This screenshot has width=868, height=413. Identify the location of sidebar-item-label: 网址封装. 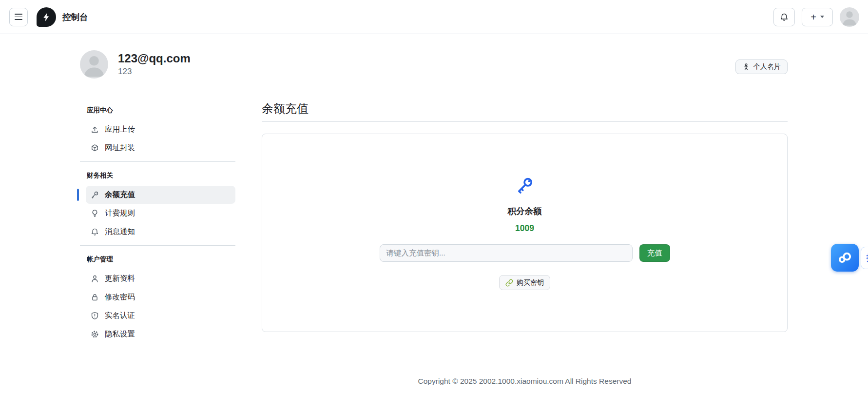
(120, 148).